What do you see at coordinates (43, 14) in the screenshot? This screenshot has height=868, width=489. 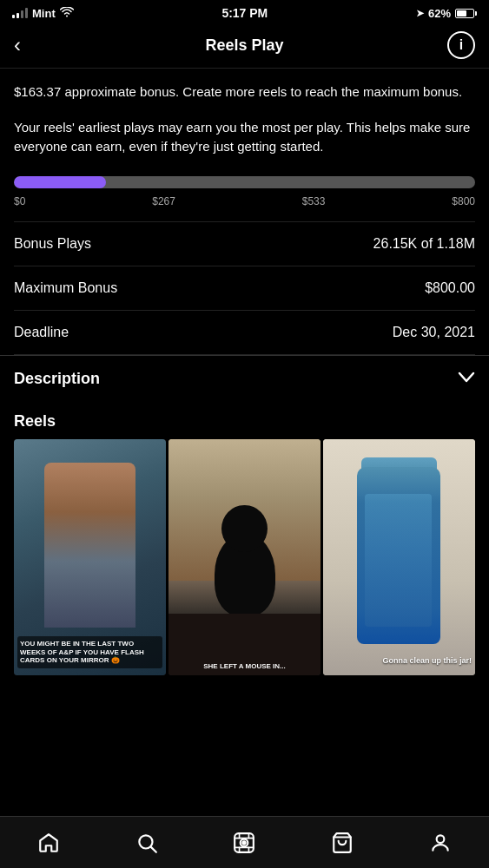 I see `carrier-label: Mint` at bounding box center [43, 14].